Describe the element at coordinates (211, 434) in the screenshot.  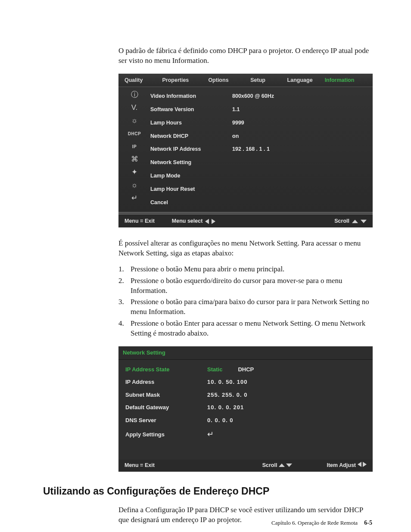
I see `enter-icon: ↵` at that location.